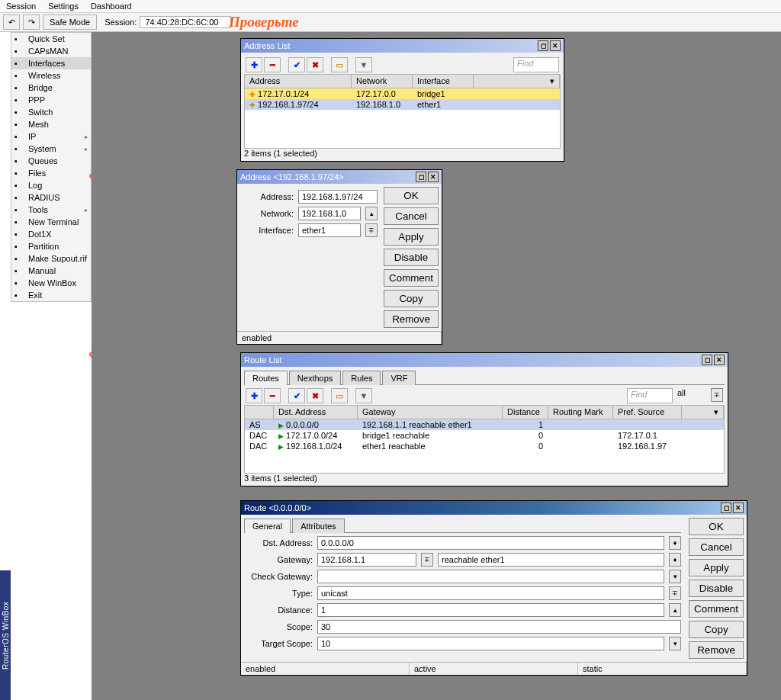  I want to click on route-row: DAC▶ 172.17.0.0/24bridge1 reachable0172.…, so click(484, 435).